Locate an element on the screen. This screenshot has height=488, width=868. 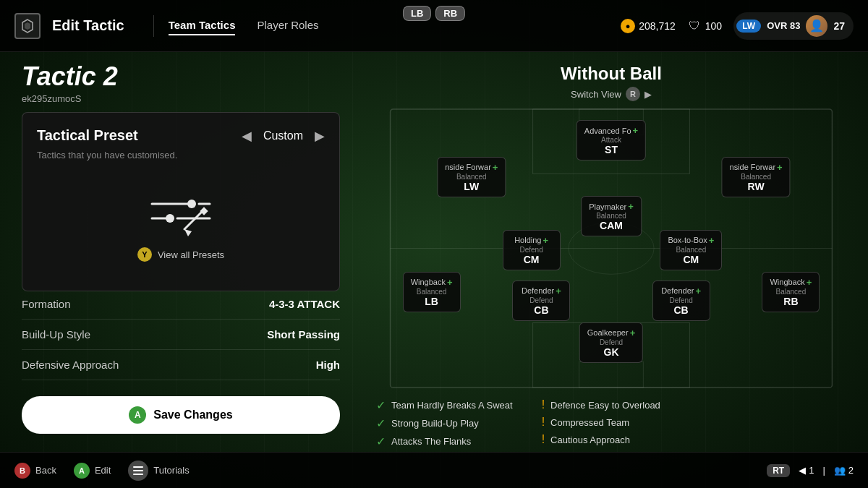
warn-icon-2: ! is located at coordinates (543, 440).